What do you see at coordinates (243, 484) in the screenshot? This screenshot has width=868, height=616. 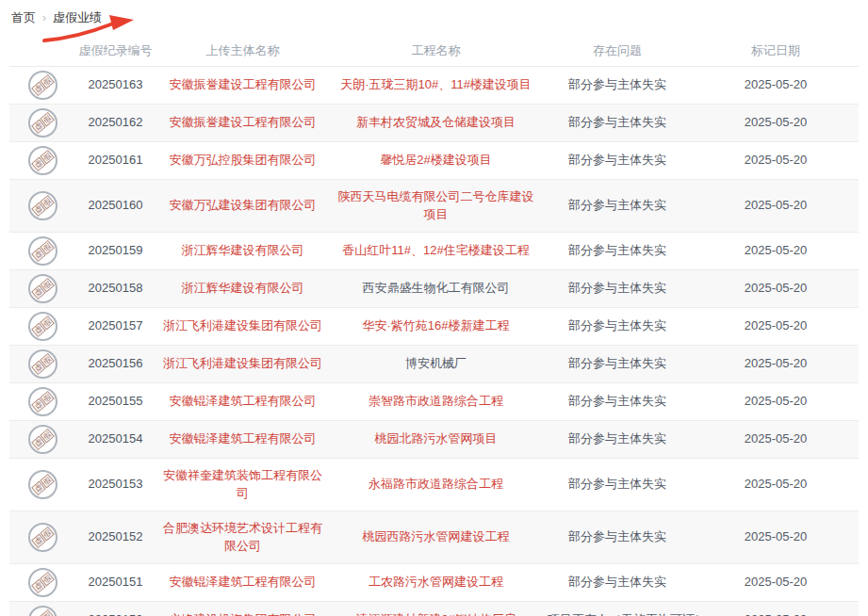 I see `company-link: 安徽祥奎建筑装饰工程有限公司` at bounding box center [243, 484].